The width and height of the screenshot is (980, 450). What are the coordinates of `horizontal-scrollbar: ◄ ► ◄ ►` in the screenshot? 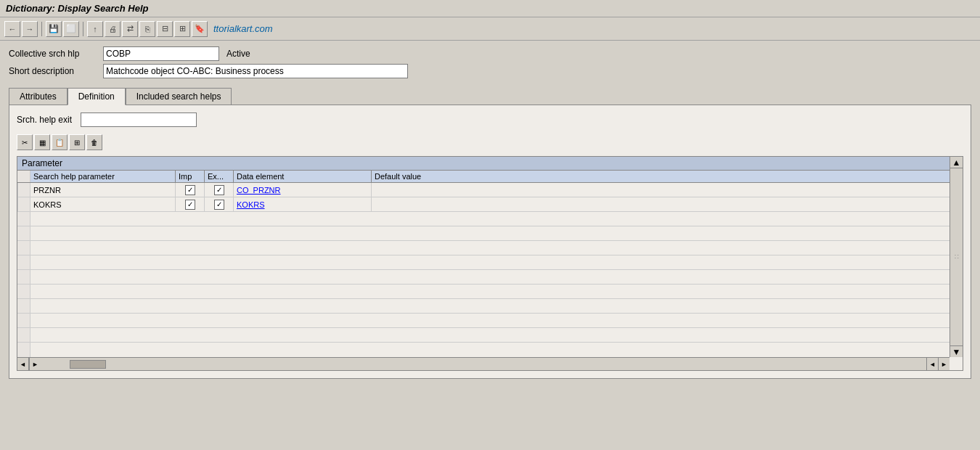 It's located at (483, 364).